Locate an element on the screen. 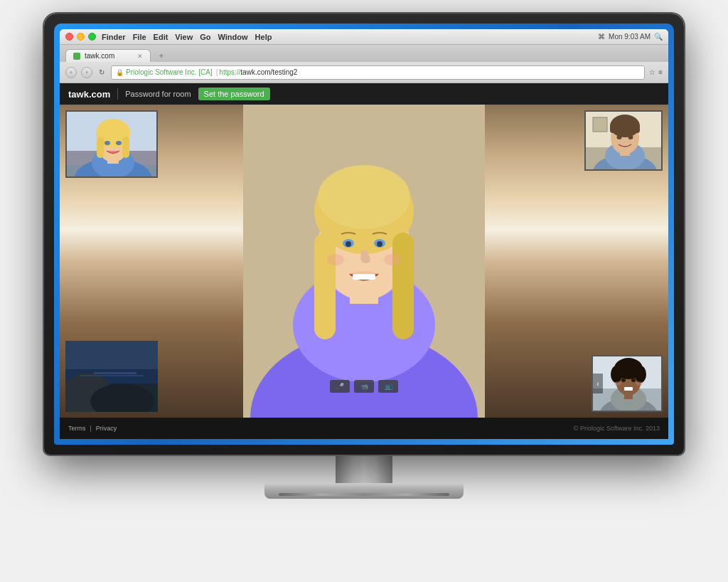  refresh-button: ↻ is located at coordinates (102, 73).